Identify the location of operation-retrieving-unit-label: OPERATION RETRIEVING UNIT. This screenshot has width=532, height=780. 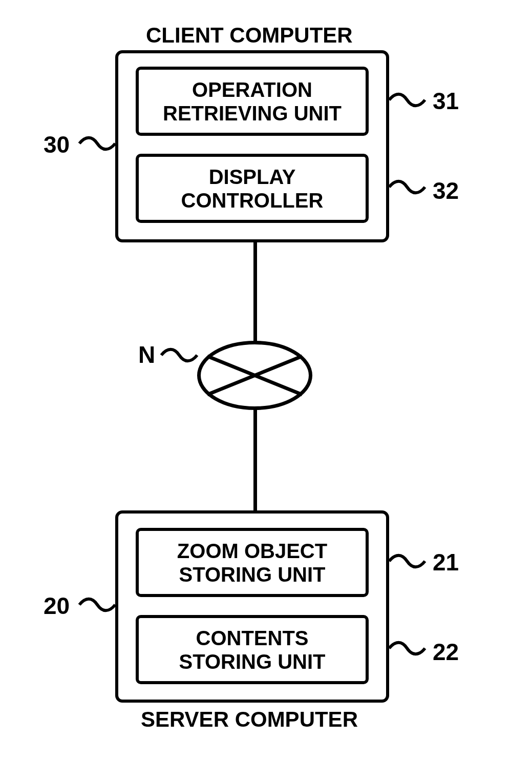
(252, 101).